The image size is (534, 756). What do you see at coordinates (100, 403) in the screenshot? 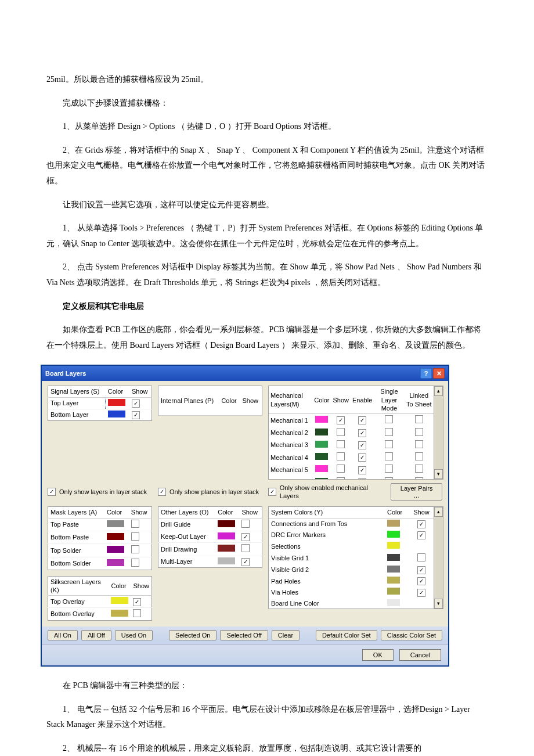
I see `signal-layers-table: Signal Layers (S)ColorShow Top Layer Bot…` at bounding box center [100, 403].